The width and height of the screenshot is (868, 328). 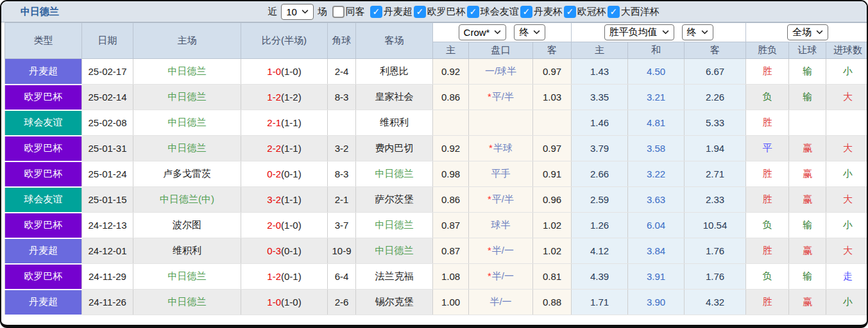 I want to click on avg-draw-odds: 3.63, so click(x=656, y=200).